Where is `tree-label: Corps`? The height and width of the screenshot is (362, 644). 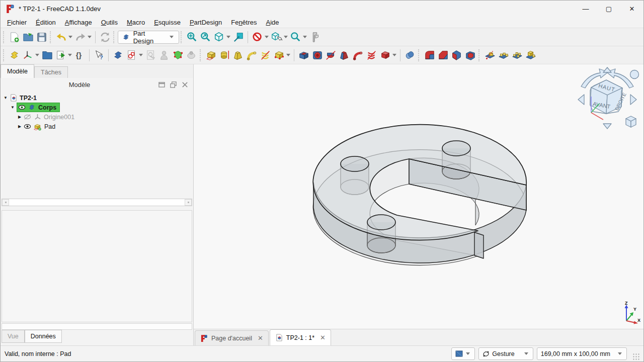
tree-label: Corps is located at coordinates (47, 108).